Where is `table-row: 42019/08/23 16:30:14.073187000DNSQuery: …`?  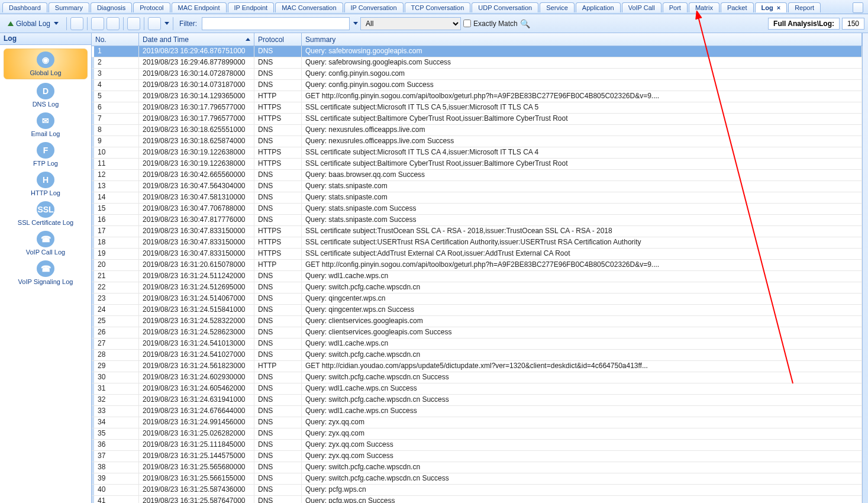 table-row: 42019/08/23 16:30:14.073187000DNSQuery: … is located at coordinates (477, 85).